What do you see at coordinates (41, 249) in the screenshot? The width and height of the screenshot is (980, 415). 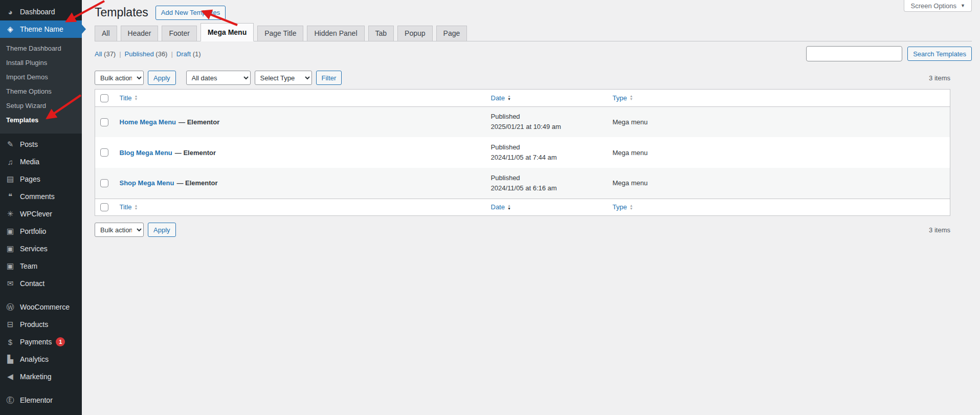 I see `sidebar-item-services: ▣ Services` at bounding box center [41, 249].